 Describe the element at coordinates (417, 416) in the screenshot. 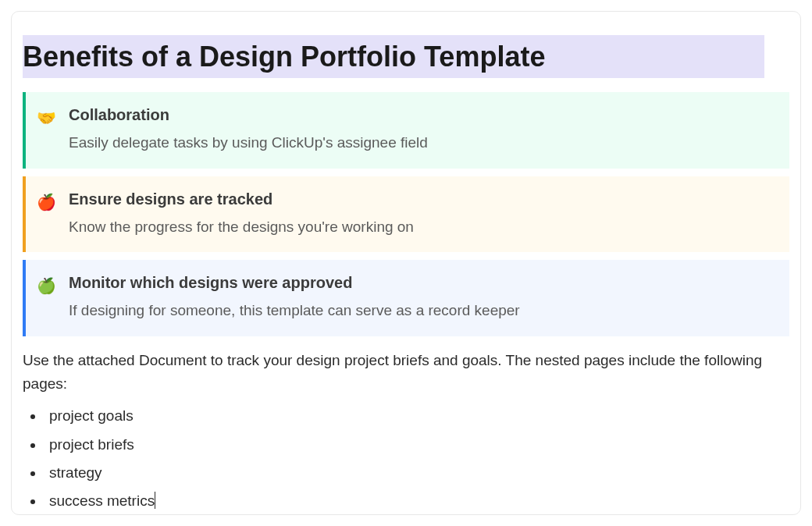

I see `list-item: project goals` at that location.